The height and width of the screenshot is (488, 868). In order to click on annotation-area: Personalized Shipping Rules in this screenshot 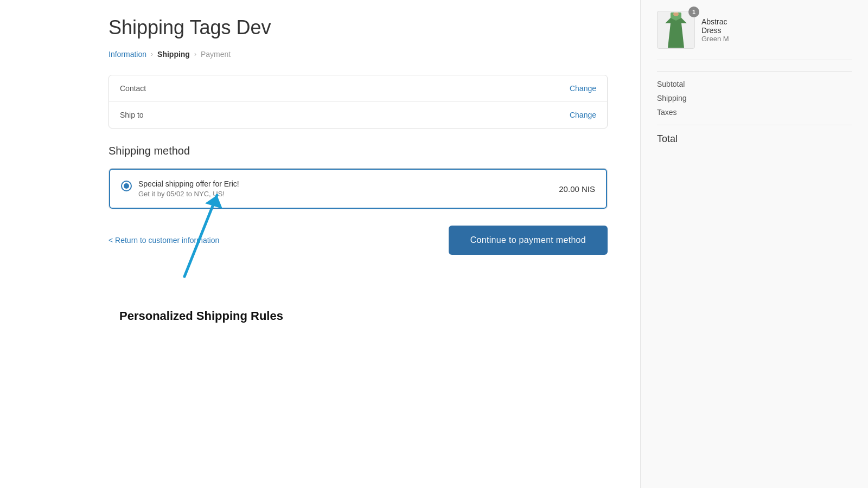, I will do `click(358, 297)`.